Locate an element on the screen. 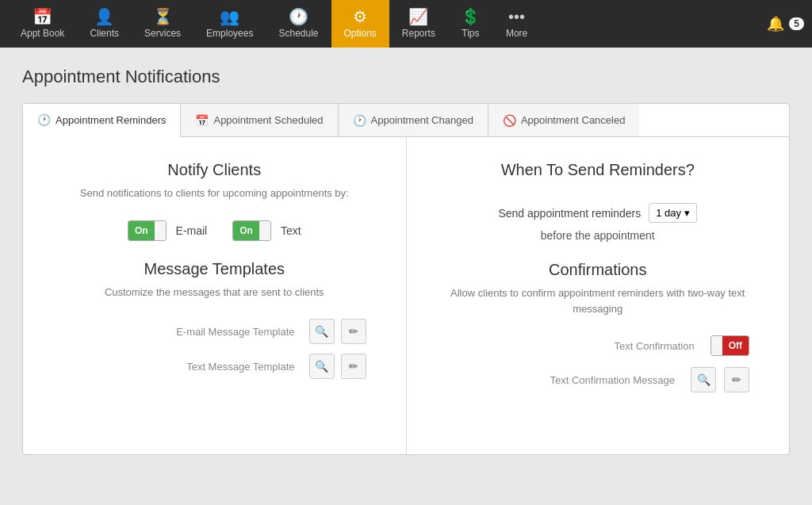  reminder-time-dropdown: 1 day ▾ is located at coordinates (672, 212).